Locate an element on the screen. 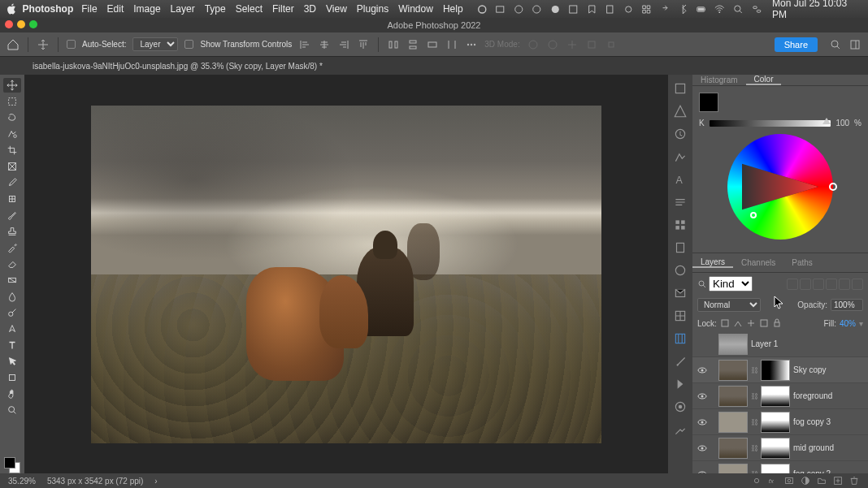 The height and width of the screenshot is (488, 868). color-swatch is located at coordinates (709, 102).